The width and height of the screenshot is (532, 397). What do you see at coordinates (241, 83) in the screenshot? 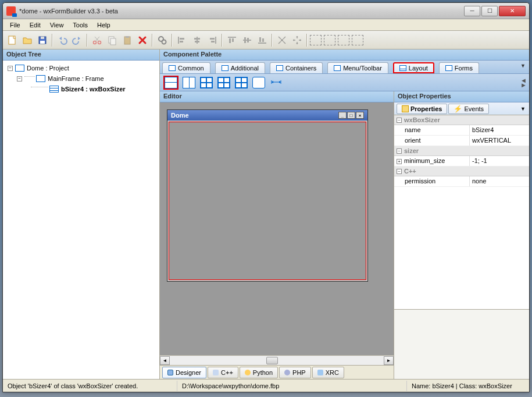
I see `gridbag-item` at bounding box center [241, 83].